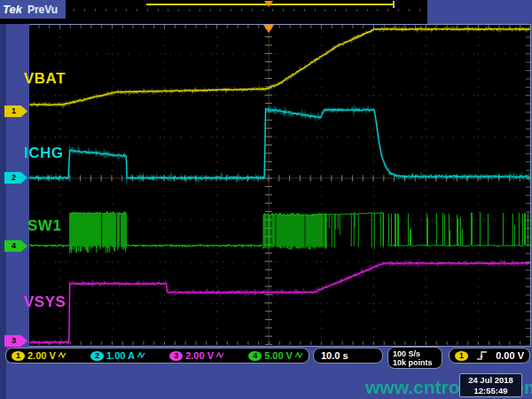  I want to click on channel-label-vbat: VBAT, so click(44, 79).